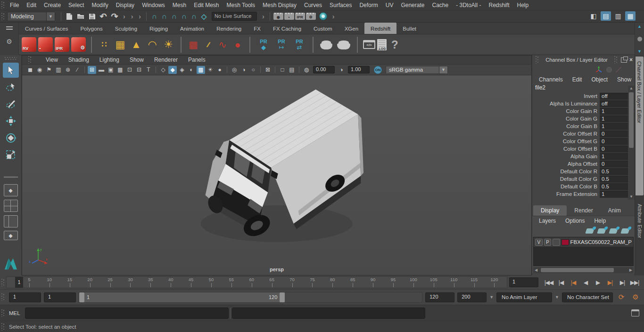 The image size is (644, 332). I want to click on rs-render-icon: ▪, so click(45, 44).